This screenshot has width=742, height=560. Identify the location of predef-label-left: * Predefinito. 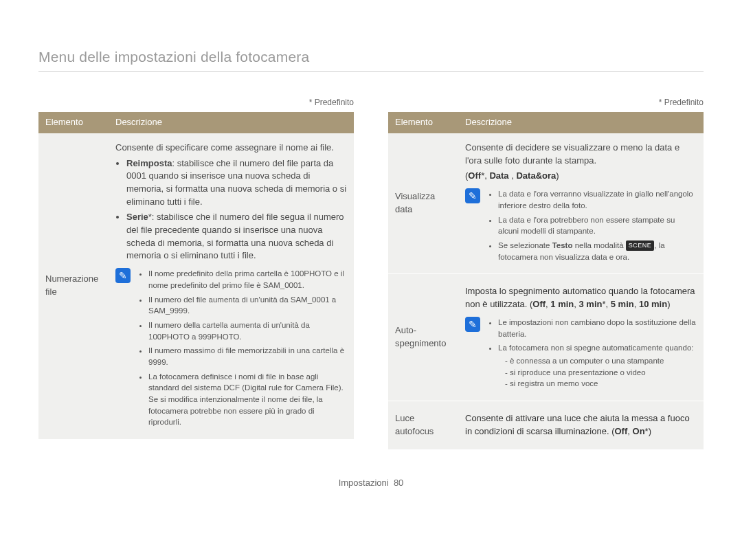
(196, 103).